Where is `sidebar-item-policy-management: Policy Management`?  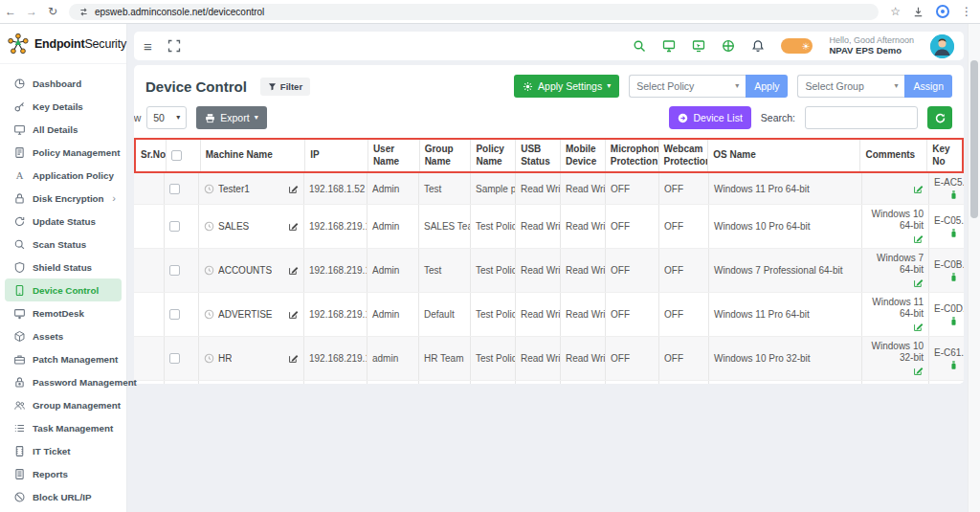 sidebar-item-policy-management: Policy Management is located at coordinates (63, 152).